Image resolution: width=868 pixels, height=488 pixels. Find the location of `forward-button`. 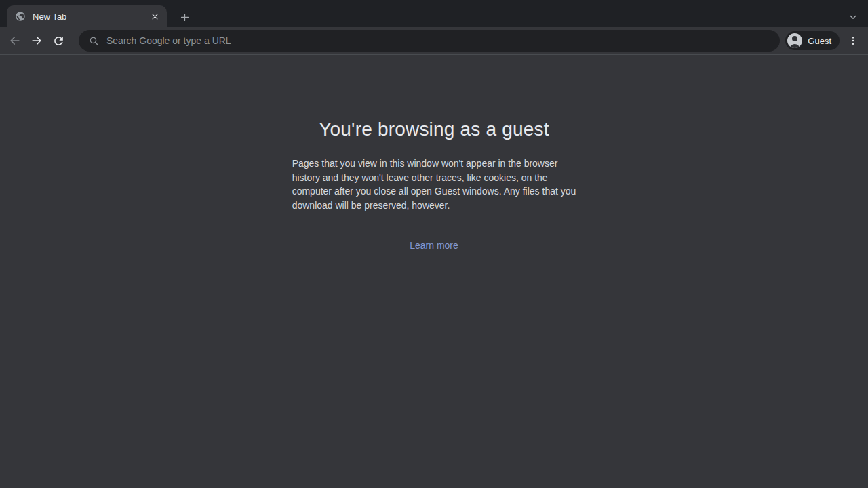

forward-button is located at coordinates (37, 41).